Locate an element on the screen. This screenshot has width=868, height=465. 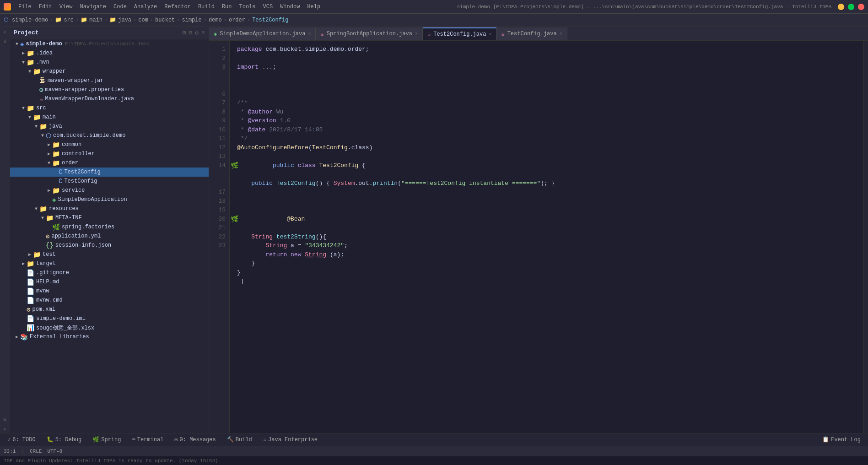
menu-code: Code is located at coordinates (120, 7).